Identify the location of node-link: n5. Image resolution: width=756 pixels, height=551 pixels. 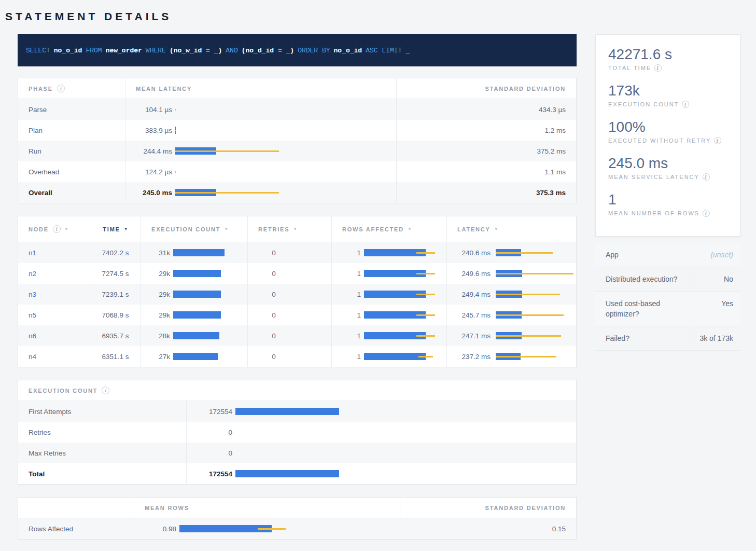
(32, 315).